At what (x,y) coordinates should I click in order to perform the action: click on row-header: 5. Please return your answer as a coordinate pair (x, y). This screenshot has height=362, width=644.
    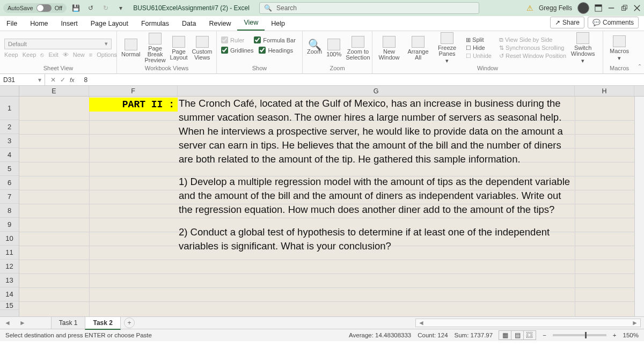
    Looking at the image, I should click on (10, 169).